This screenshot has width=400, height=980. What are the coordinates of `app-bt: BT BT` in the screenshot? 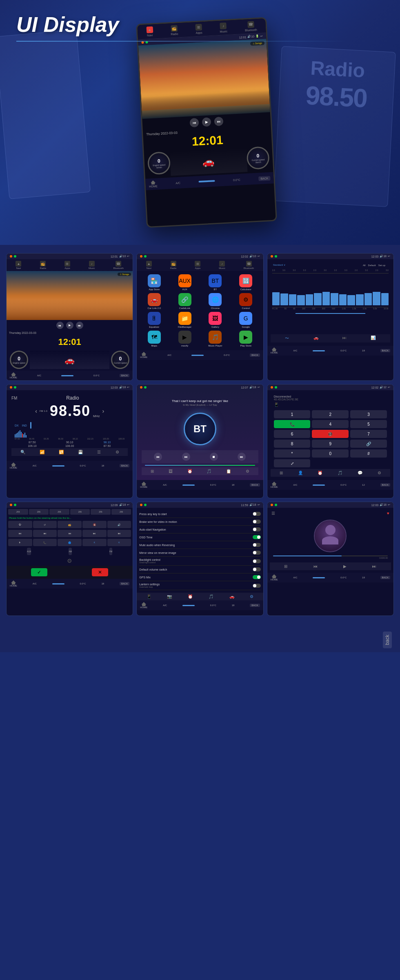 It's located at (216, 282).